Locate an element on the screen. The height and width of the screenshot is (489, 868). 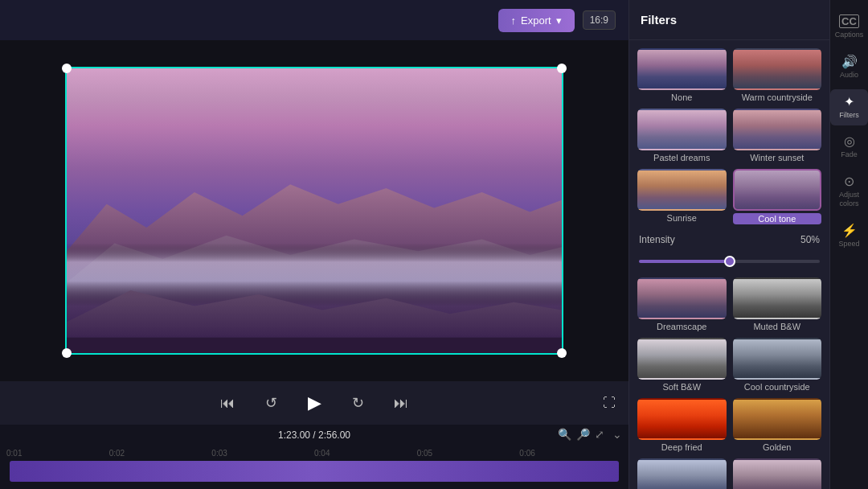
filter-sunrise-label-row: Sunrise is located at coordinates (682, 218).